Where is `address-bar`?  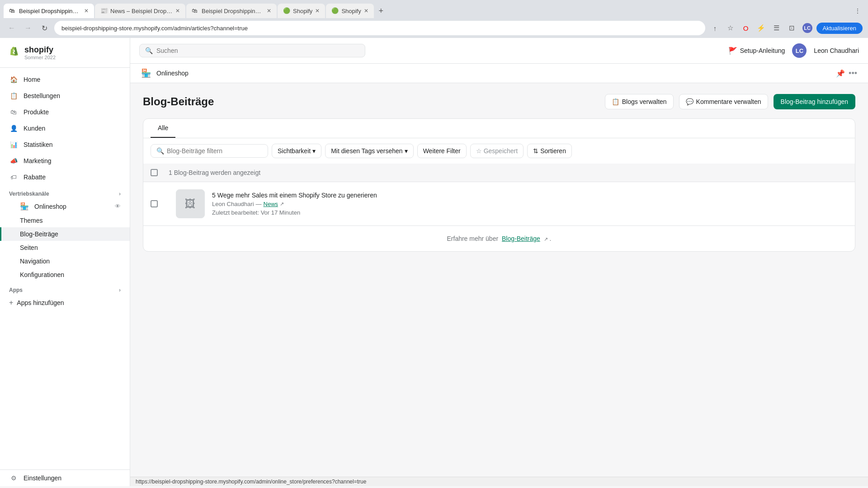 address-bar is located at coordinates (380, 28).